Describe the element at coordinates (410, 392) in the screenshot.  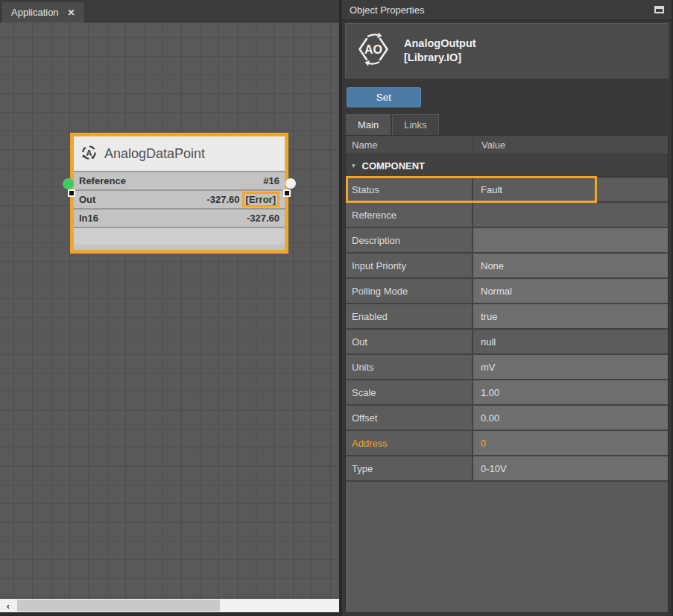
I see `property-name: Scale` at that location.